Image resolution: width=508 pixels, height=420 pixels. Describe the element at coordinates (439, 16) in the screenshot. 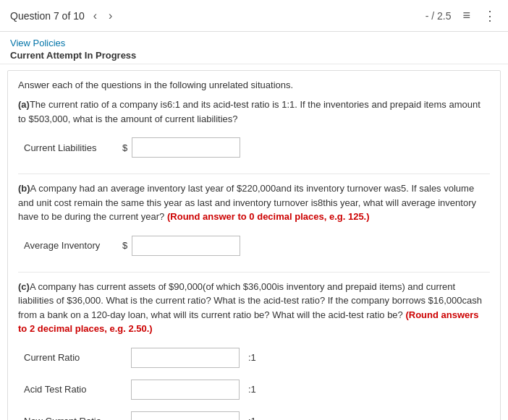

I see `score-display: - / 2.5` at that location.